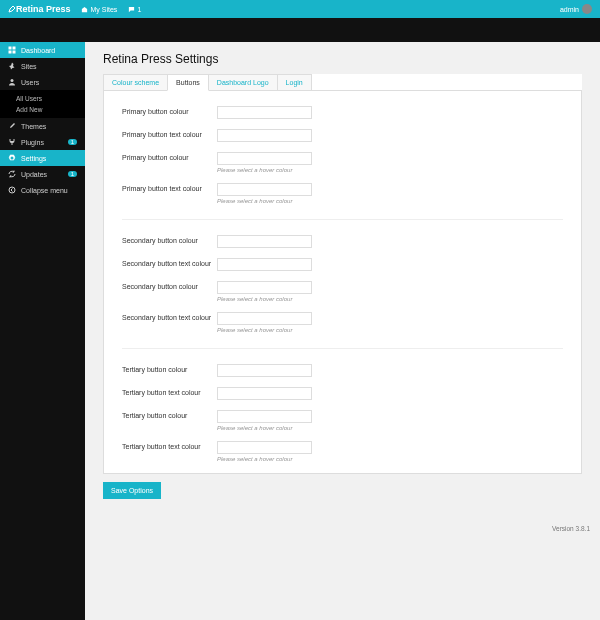 The height and width of the screenshot is (620, 600). I want to click on sidebar-item-plugins: Plugins1, so click(42, 142).